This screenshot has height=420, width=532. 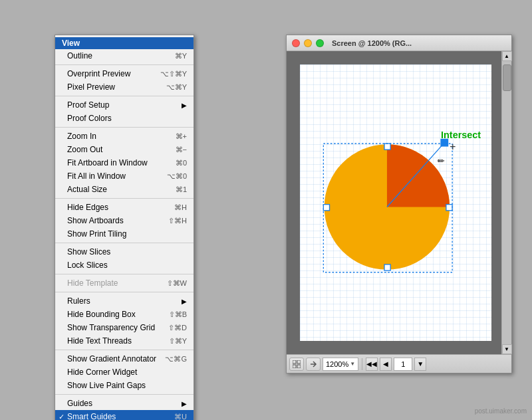 What do you see at coordinates (297, 364) in the screenshot?
I see `grid-button` at bounding box center [297, 364].